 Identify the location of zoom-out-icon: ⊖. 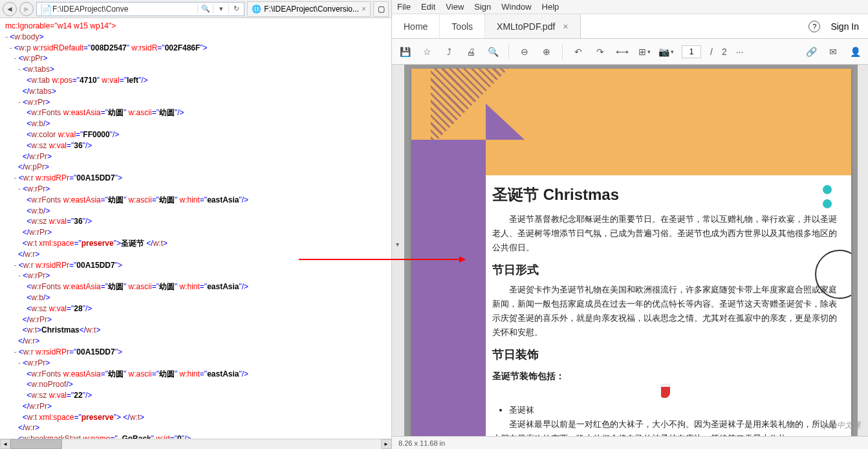
(525, 52).